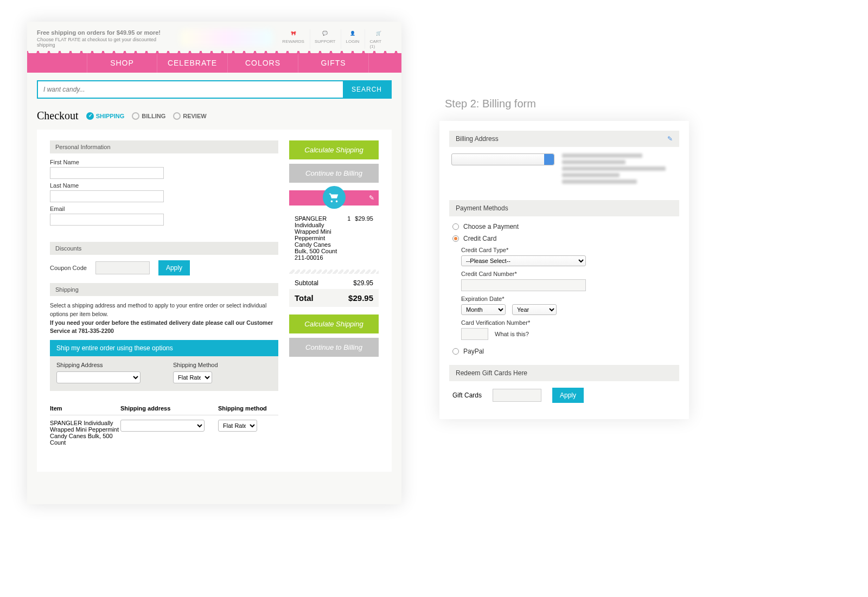 This screenshot has width=868, height=597. I want to click on nav-shop: SHOP, so click(122, 63).